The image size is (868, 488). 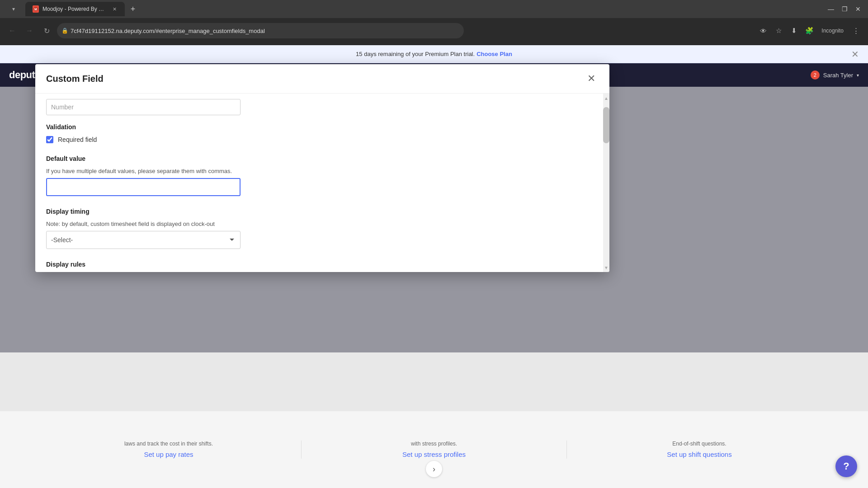 I want to click on bottom-card-stress: with stress profiles. Set up stress prof…, so click(x=434, y=450).